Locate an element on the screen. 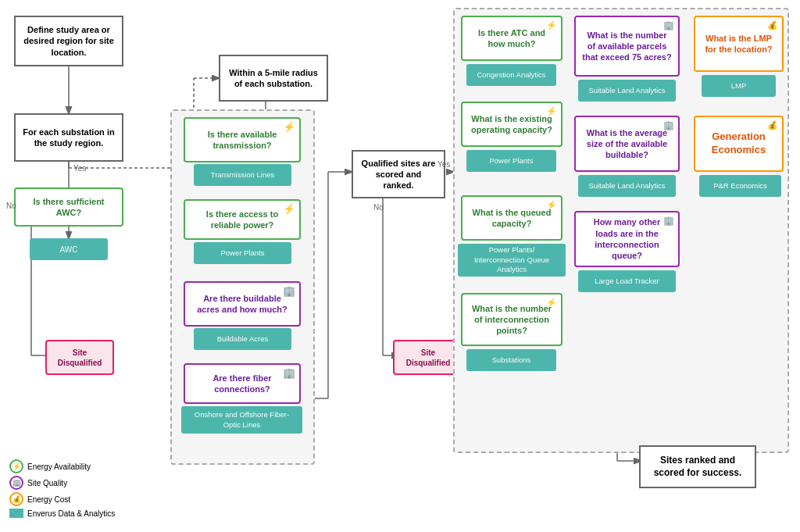  lmp-question-box: 💰 What is the LMP for the location? is located at coordinates (739, 44).